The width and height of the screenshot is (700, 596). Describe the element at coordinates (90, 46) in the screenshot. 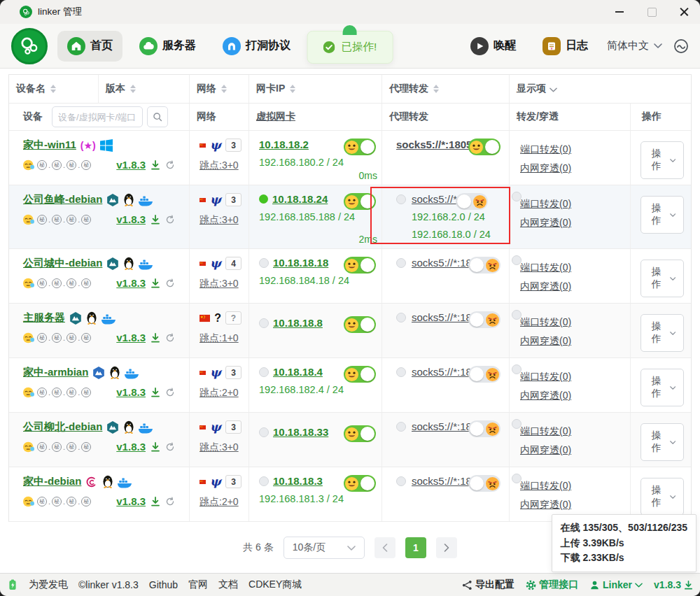

I see `tab-home: 首页` at that location.